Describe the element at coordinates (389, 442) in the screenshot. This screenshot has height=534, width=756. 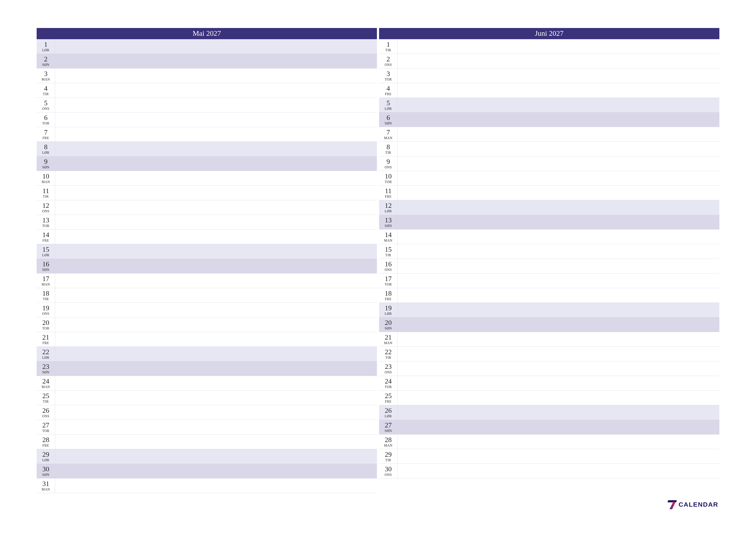
I see `day-label: 28MAN` at that location.